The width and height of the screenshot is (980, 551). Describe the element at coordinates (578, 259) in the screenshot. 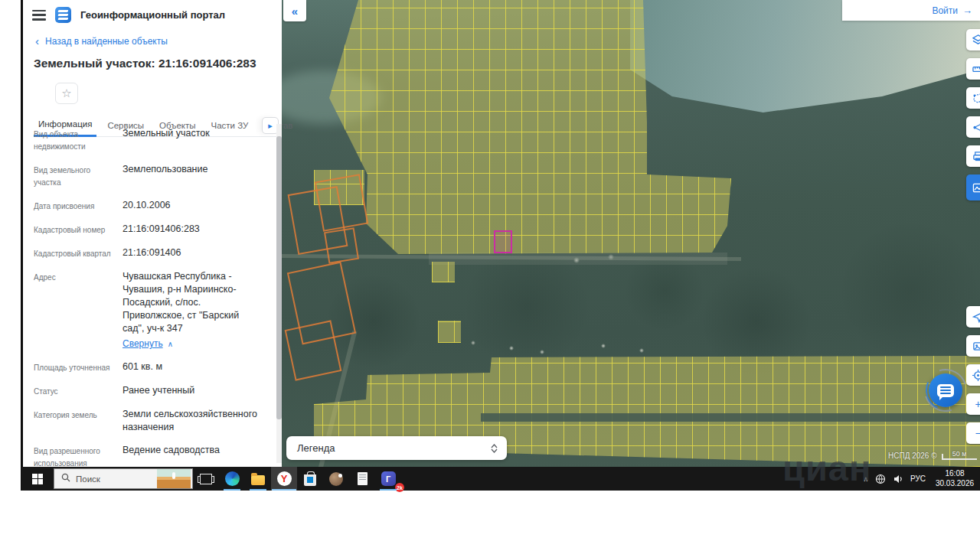

I see `map-village` at that location.